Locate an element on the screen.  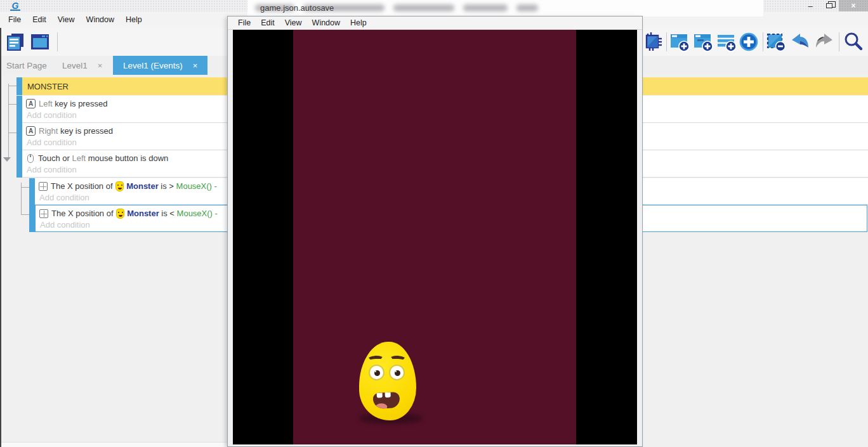
mouse-icon is located at coordinates (30, 159).